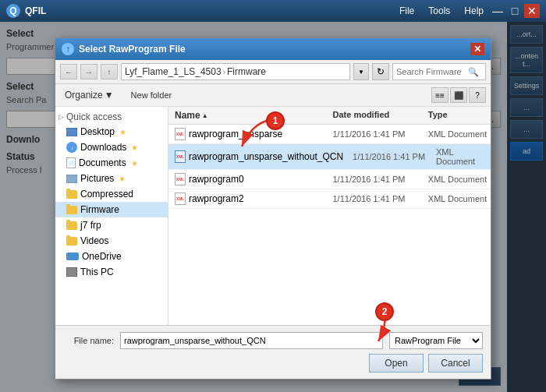 This screenshot has height=392, width=546. What do you see at coordinates (71, 163) in the screenshot?
I see `documents-icon: 📄` at bounding box center [71, 163].